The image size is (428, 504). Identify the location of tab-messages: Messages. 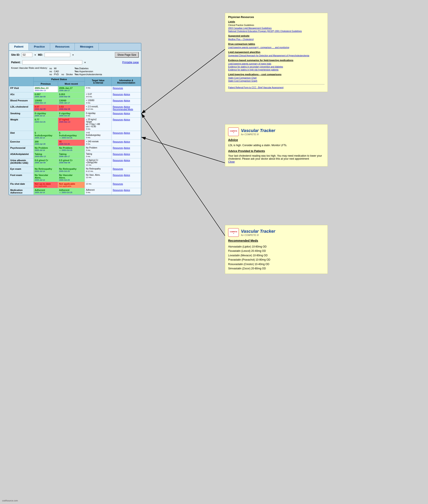
(87, 47).